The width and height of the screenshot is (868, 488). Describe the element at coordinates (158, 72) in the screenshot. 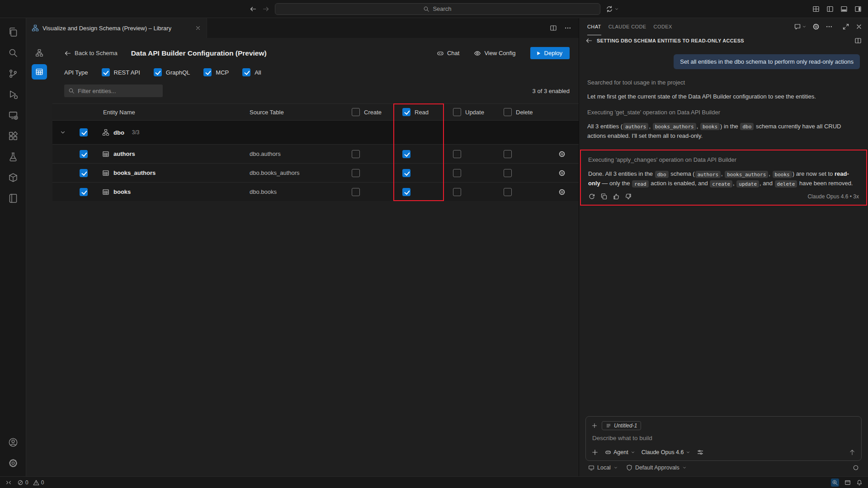

I see `graphql-checkbox` at that location.